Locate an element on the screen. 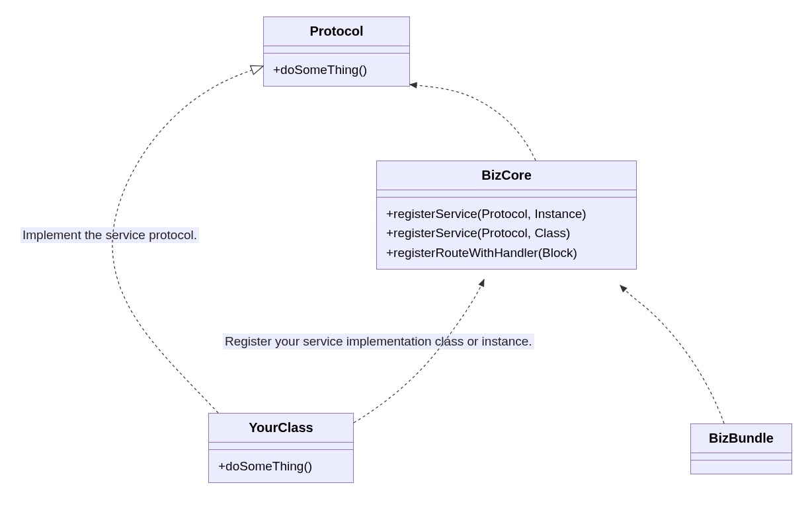 The height and width of the screenshot is (514, 812). class-bizbundle-methods is located at coordinates (741, 467).